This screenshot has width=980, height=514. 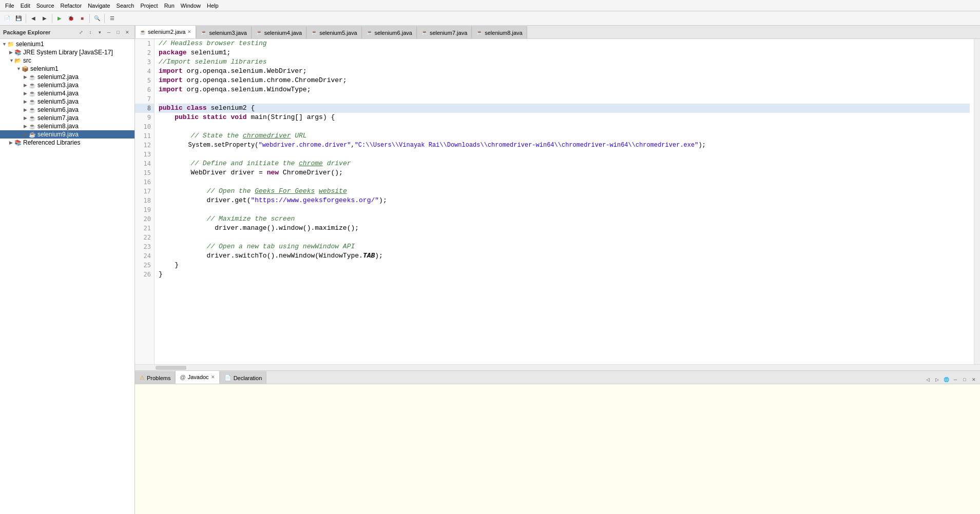 What do you see at coordinates (490, 6) in the screenshot?
I see `menu-bar: File Edit Source Refactor Navigate Searc…` at bounding box center [490, 6].